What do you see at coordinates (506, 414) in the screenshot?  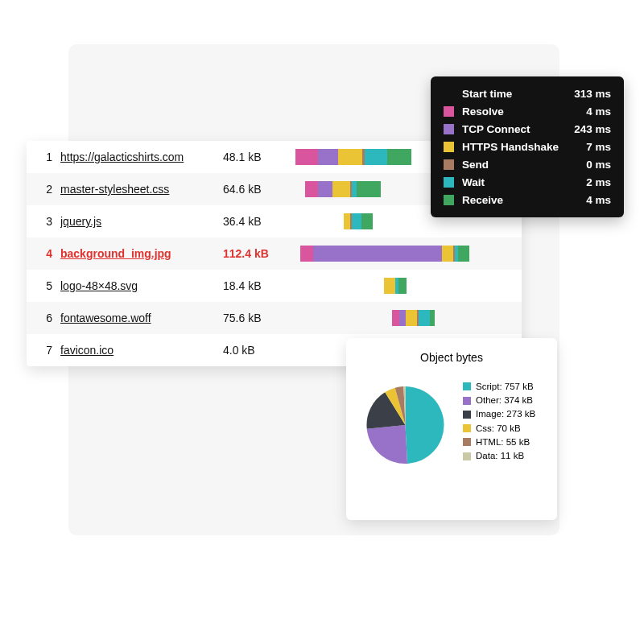 I see `legend-label: Image: 273 kB` at bounding box center [506, 414].